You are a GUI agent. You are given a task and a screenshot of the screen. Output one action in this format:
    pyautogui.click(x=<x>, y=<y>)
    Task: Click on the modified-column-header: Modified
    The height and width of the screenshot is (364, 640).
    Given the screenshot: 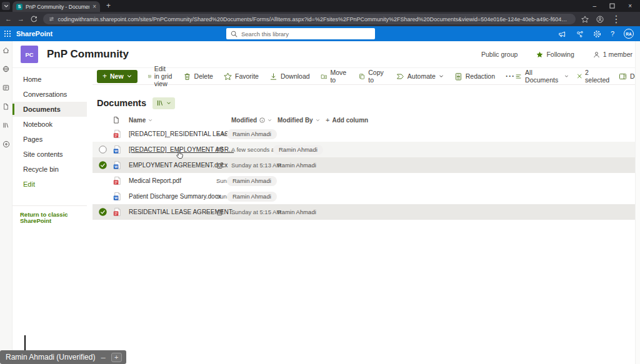 What is the action you would take?
    pyautogui.click(x=254, y=120)
    